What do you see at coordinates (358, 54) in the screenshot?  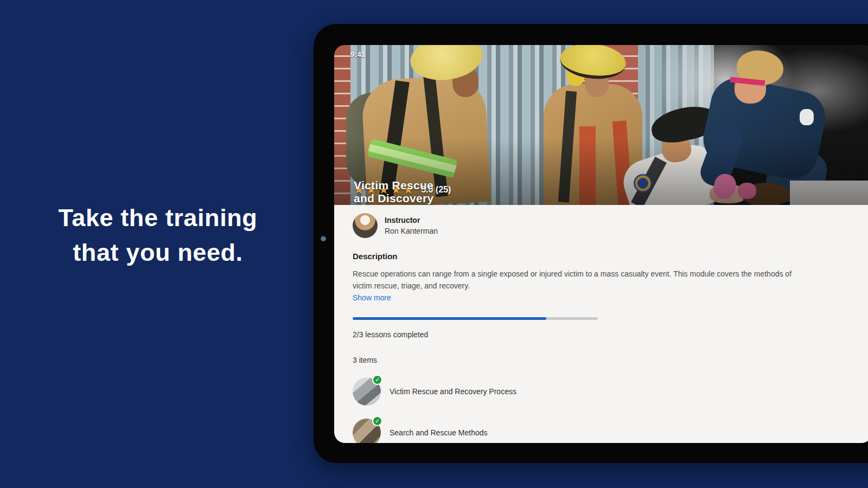 I see `status-bar-time: 9:41` at bounding box center [358, 54].